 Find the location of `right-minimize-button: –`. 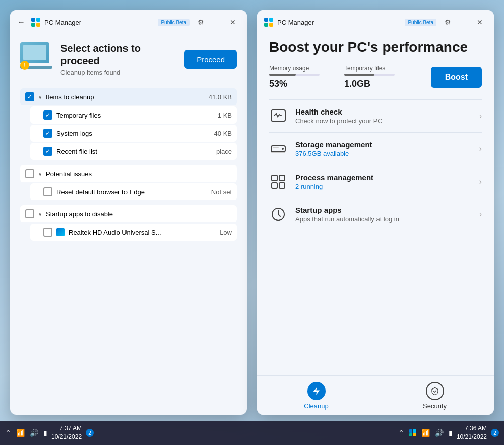

right-minimize-button: – is located at coordinates (464, 22).